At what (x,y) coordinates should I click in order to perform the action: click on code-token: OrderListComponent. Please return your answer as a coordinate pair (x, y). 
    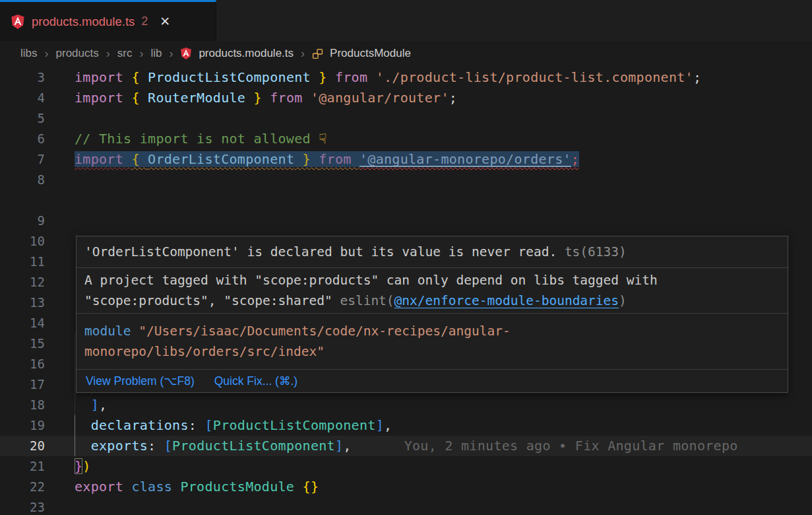
    Looking at the image, I should click on (221, 159).